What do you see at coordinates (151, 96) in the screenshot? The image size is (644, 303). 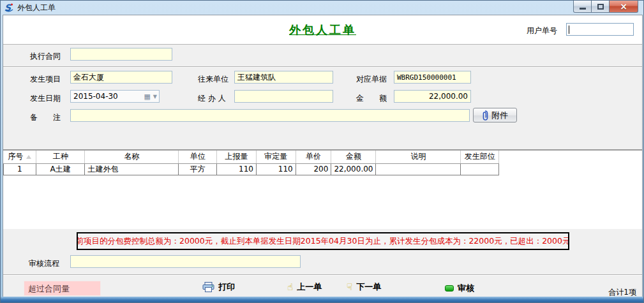 I see `date-dropdown-button: ▦ ▼` at bounding box center [151, 96].